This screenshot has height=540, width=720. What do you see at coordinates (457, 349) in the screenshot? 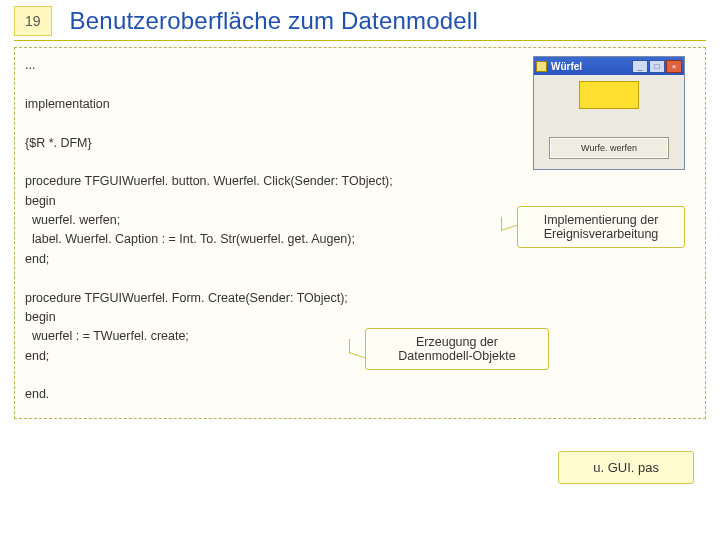
I see `callout-creation: Erzeugung der Datenmodell-Objekte` at bounding box center [457, 349].